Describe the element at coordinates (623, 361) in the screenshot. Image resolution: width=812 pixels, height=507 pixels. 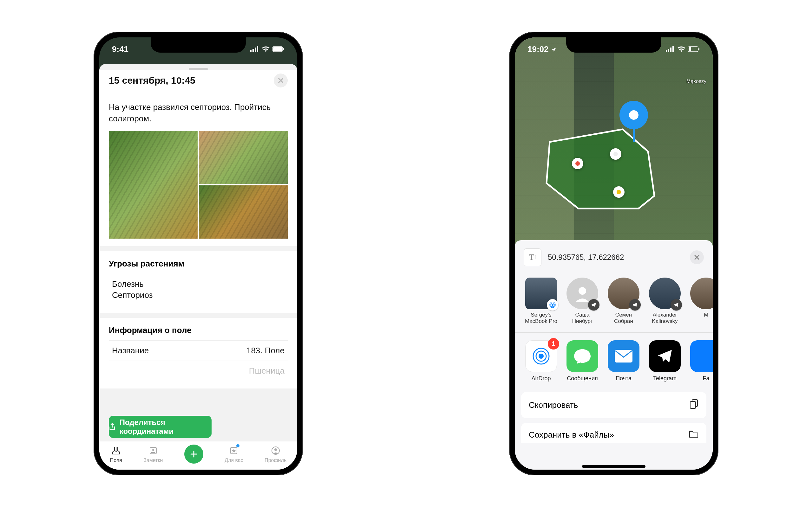
I see `app-mail: Почта` at that location.